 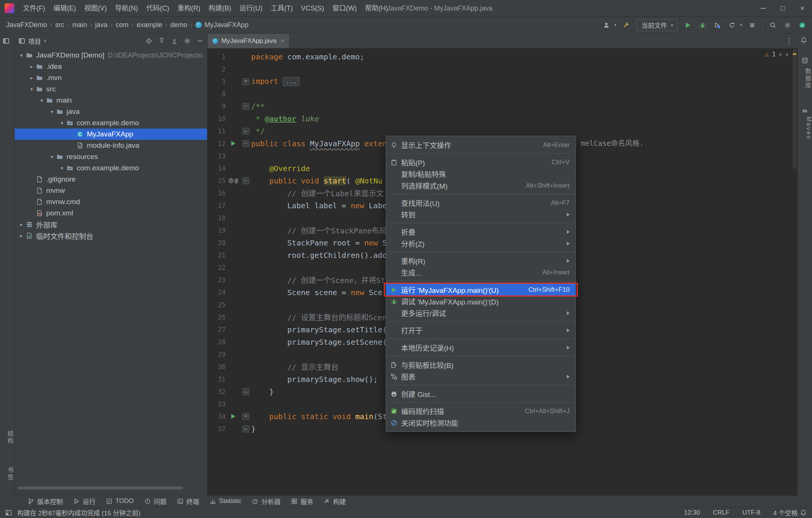 I want to click on context-menu-item-17: 更多运行/调试, so click(x=481, y=313).